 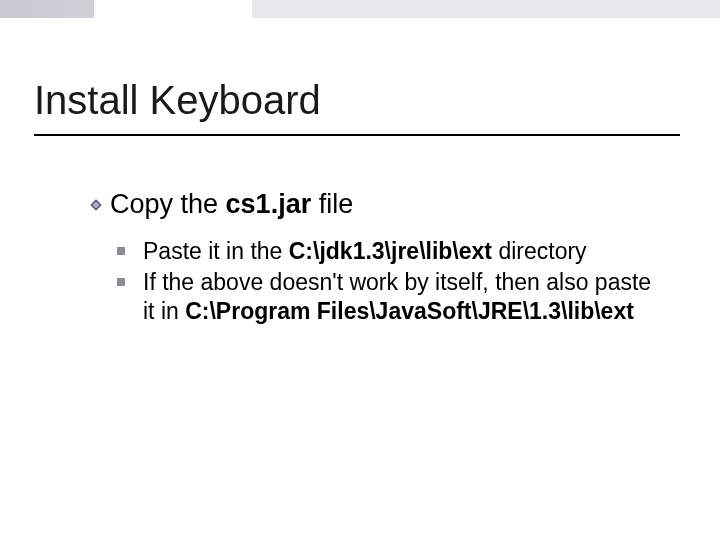 I want to click on l1-suffix: file, so click(x=332, y=204).